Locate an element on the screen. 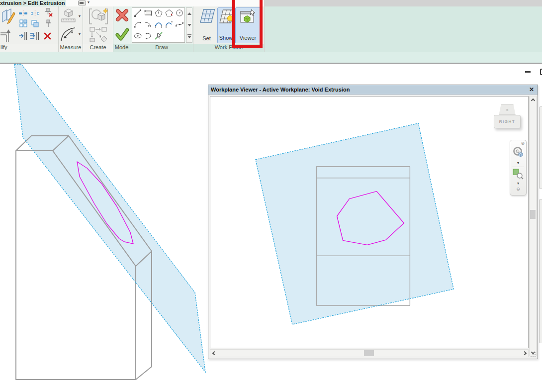 This screenshot has height=392, width=542. create-group-icon is located at coordinates (98, 17).